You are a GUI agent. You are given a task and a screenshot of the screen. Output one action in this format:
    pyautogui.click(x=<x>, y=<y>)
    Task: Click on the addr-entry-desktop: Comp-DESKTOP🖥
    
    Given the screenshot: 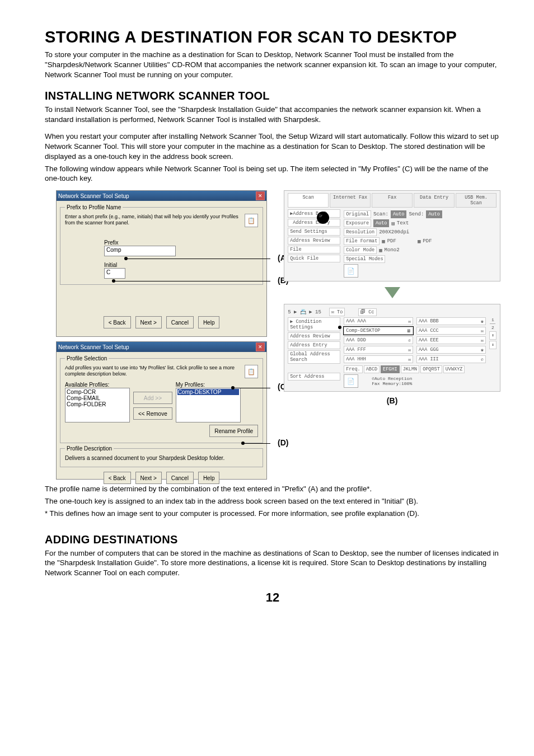 What is the action you would take?
    pyautogui.click(x=378, y=331)
    